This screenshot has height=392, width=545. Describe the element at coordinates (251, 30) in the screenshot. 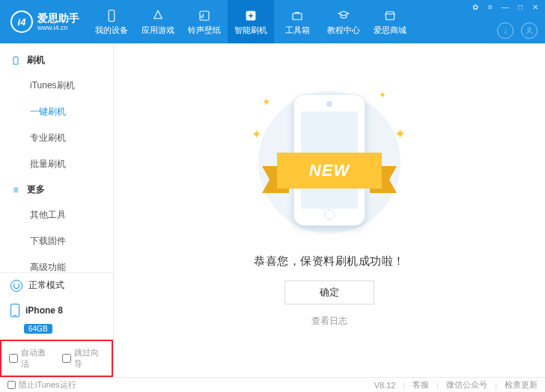

I see `nav-label: 智能刷机` at that location.